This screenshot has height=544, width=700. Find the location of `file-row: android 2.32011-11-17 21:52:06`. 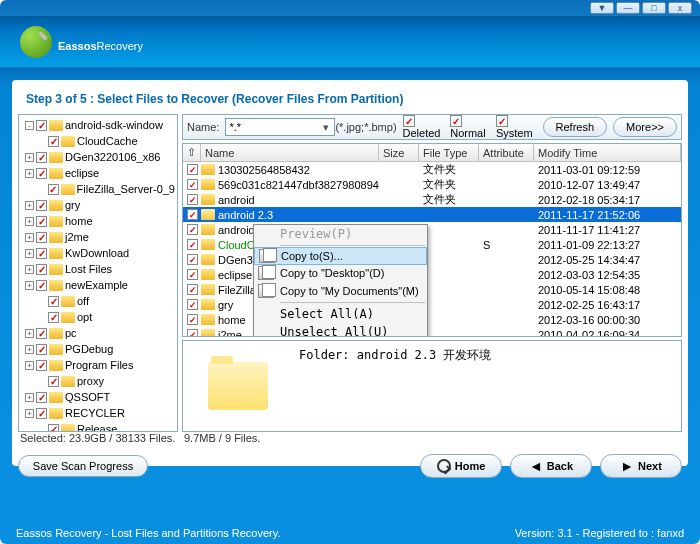

file-row: android 2.32011-11-17 21:52:06 is located at coordinates (432, 214).